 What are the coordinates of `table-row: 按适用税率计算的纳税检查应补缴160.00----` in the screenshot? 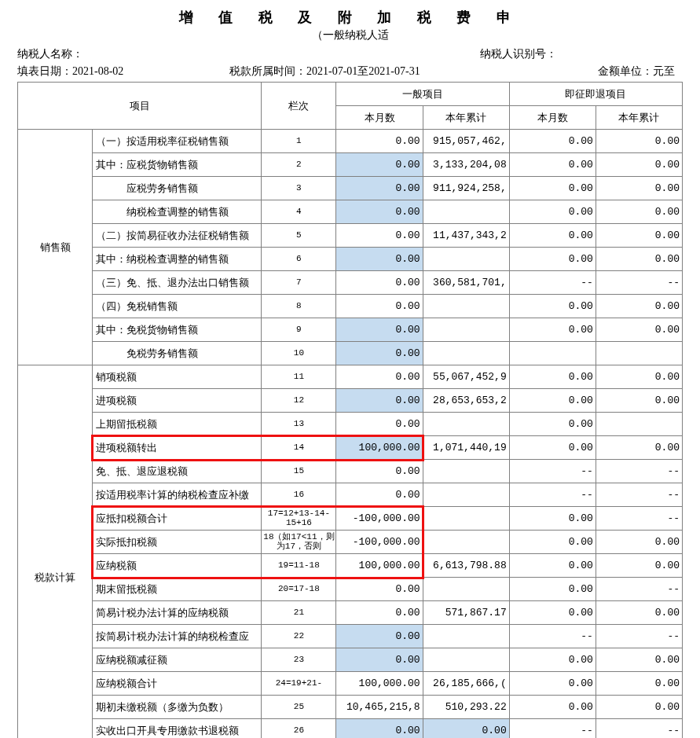 It's located at (350, 495).